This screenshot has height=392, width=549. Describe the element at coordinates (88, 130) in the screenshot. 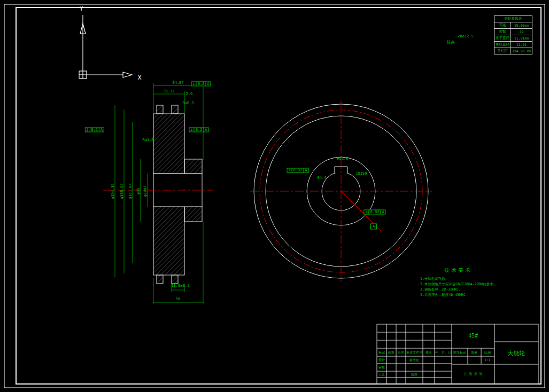

I see `frame-cell: ∥` at that location.